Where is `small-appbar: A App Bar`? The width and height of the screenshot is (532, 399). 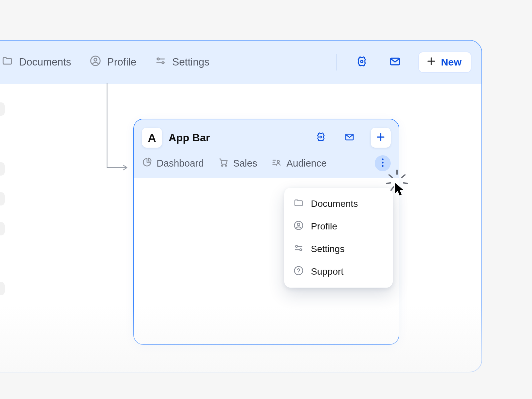 small-appbar: A App Bar is located at coordinates (266, 149).